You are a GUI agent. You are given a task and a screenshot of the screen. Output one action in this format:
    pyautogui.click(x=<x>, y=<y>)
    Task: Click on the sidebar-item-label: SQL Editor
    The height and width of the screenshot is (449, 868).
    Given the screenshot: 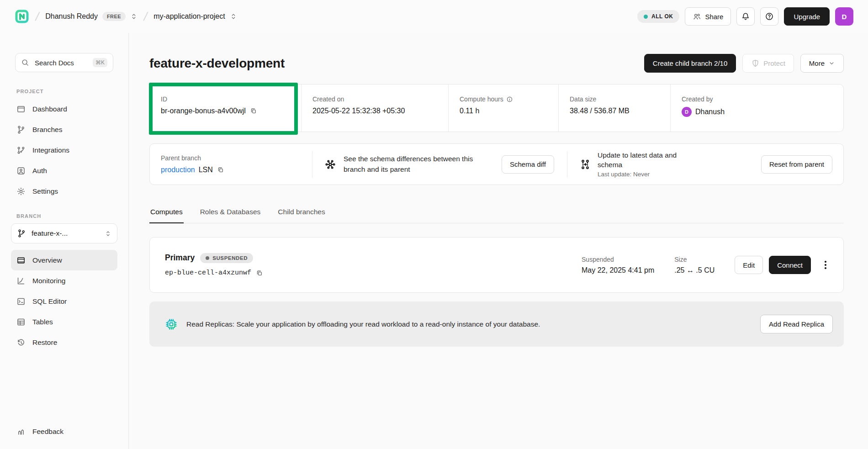 What is the action you would take?
    pyautogui.click(x=49, y=301)
    